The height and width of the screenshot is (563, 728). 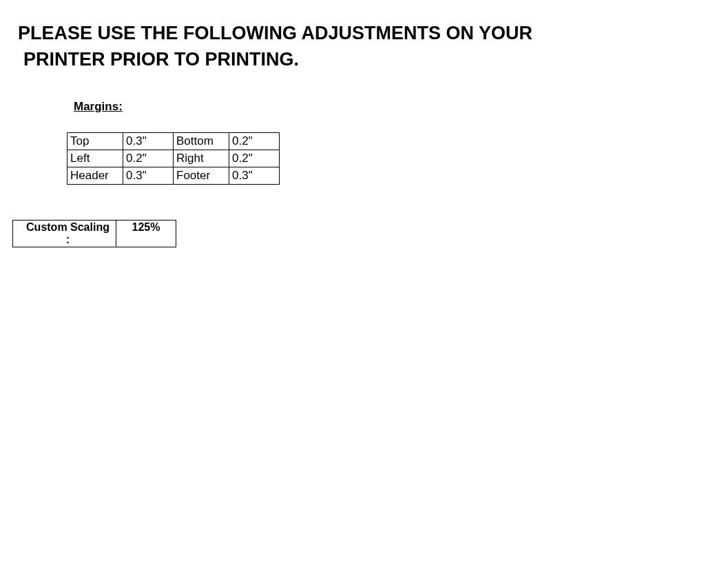 I want to click on margin-label-footer: Footer, so click(x=201, y=176).